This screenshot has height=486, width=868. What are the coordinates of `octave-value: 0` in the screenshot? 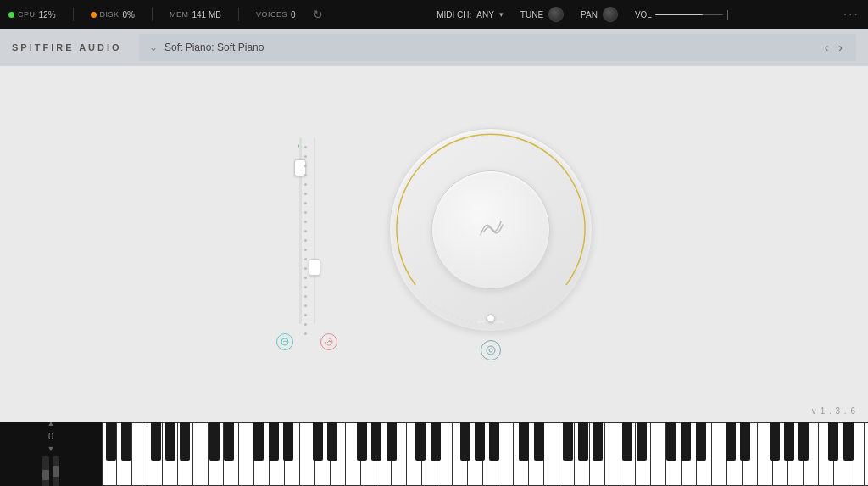 It's located at (51, 436).